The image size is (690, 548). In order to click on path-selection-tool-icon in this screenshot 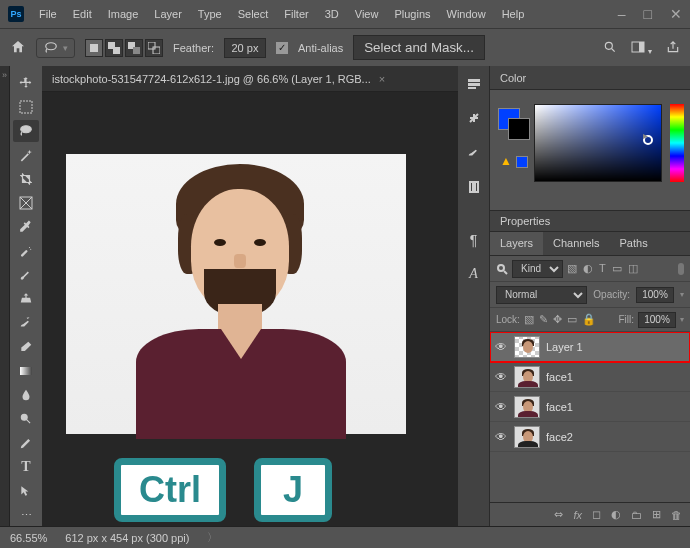, I will do `click(26, 491)`.